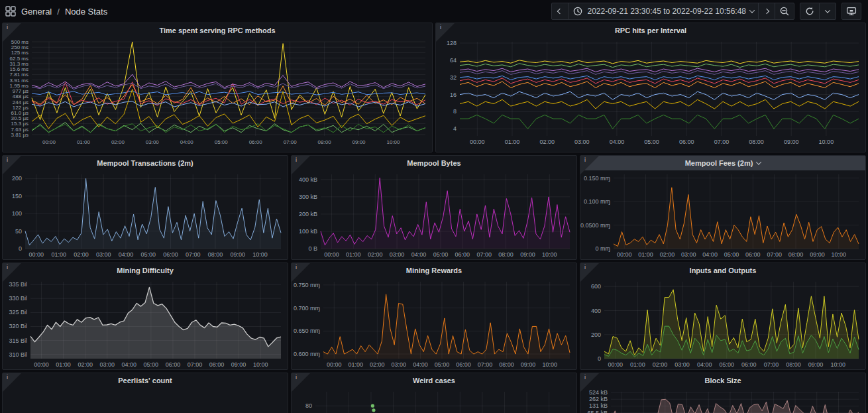 The width and height of the screenshot is (868, 413). I want to click on svg-text: 400 kB, so click(308, 180).